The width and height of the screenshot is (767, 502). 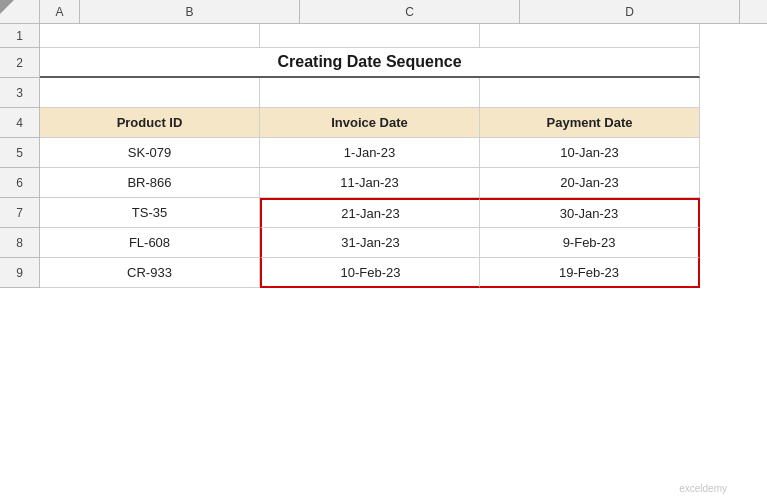 What do you see at coordinates (20, 153) in the screenshot?
I see `row-num-5: 5` at bounding box center [20, 153].